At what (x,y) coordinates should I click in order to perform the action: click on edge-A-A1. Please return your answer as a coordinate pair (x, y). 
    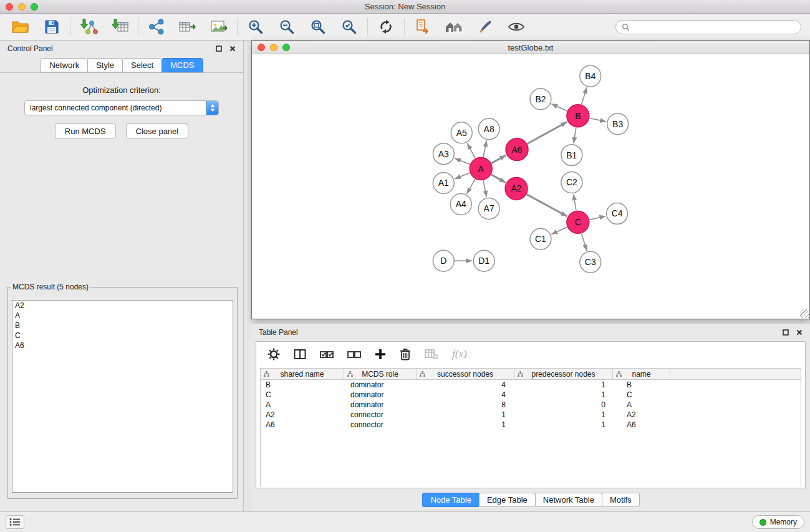
    Looking at the image, I should click on (463, 176).